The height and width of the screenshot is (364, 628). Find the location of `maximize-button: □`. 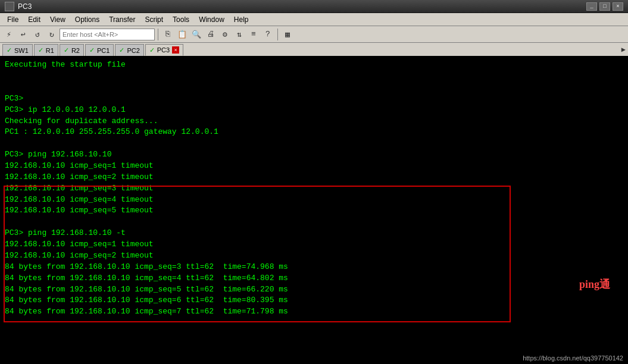

maximize-button: □ is located at coordinates (605, 7).